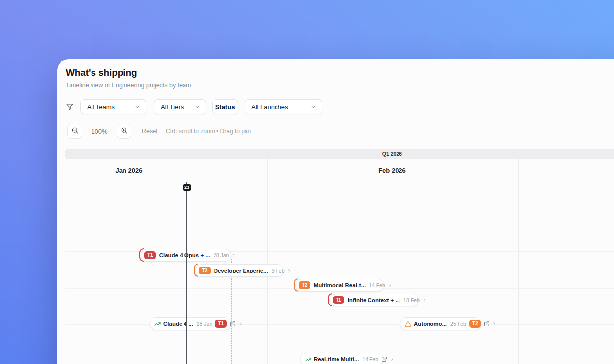  Describe the element at coordinates (459, 324) in the screenshot. I see `launch-date: 25 Feb` at that location.